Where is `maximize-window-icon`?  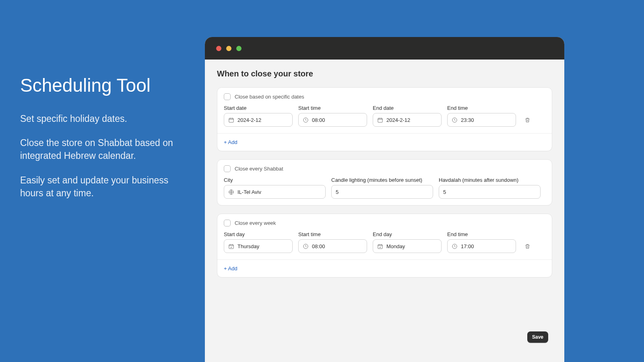 maximize-window-icon is located at coordinates (239, 48).